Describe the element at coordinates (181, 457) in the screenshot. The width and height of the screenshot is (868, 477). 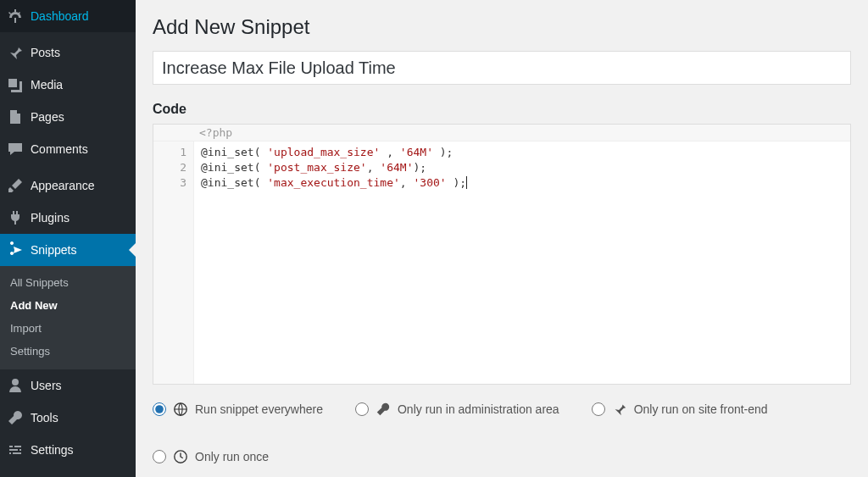
I see `clock-icon` at that location.